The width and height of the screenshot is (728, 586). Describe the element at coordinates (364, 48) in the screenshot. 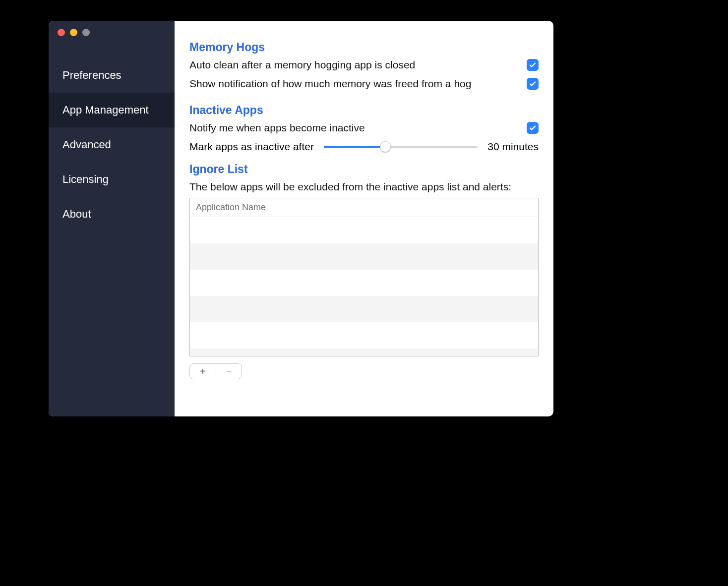

I see `section-title-memory-hogs: Memory Hogs` at that location.